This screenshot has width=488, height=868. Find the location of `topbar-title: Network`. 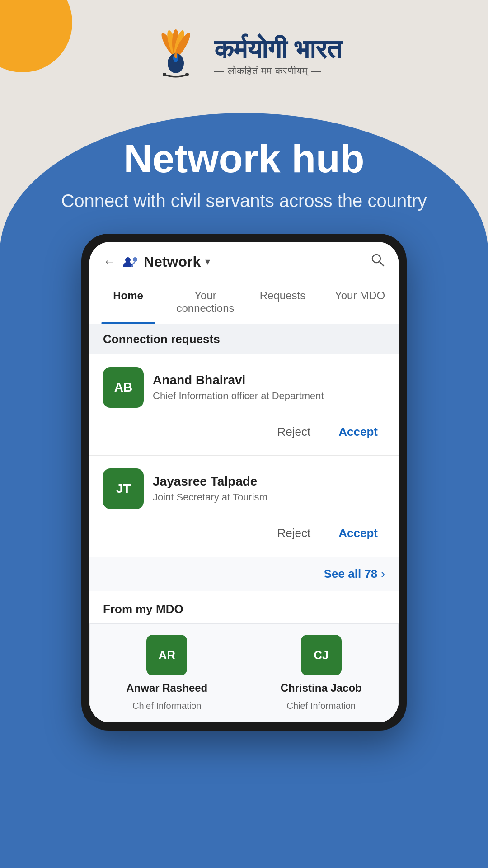

topbar-title: Network is located at coordinates (172, 262).